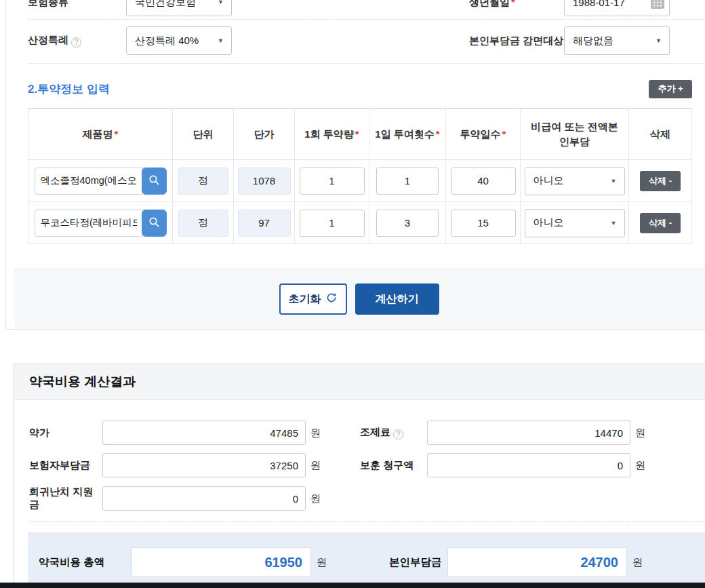 The width and height of the screenshot is (705, 588). What do you see at coordinates (332, 134) in the screenshot?
I see `col-header-dose: 1회 투약량*` at bounding box center [332, 134].